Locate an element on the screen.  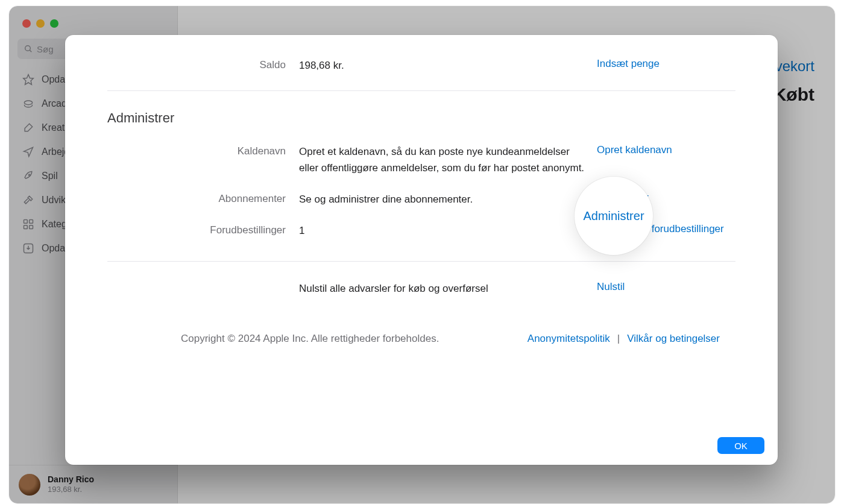
add-funds-link: Indsæt penge is located at coordinates (628, 64).